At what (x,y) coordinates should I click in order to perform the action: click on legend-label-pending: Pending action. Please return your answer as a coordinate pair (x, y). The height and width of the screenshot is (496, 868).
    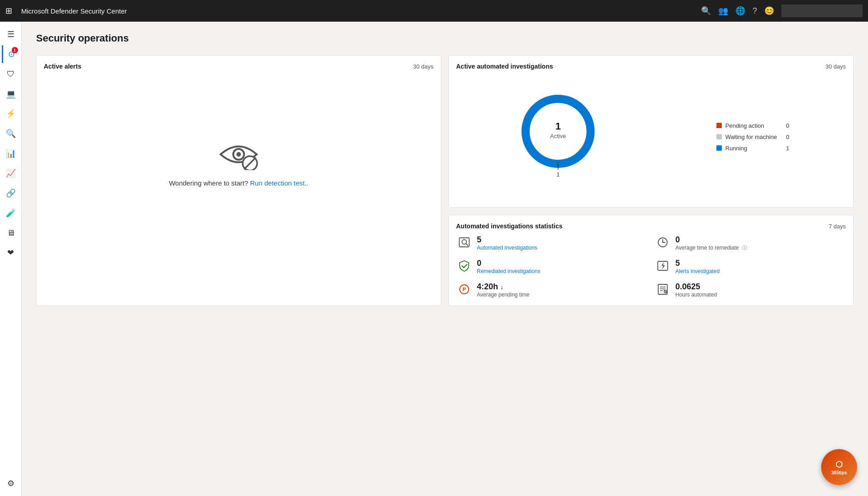
    Looking at the image, I should click on (751, 125).